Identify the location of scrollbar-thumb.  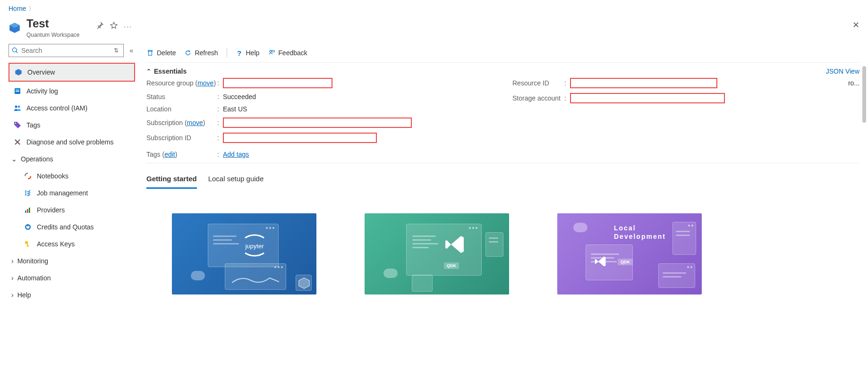
(864, 94).